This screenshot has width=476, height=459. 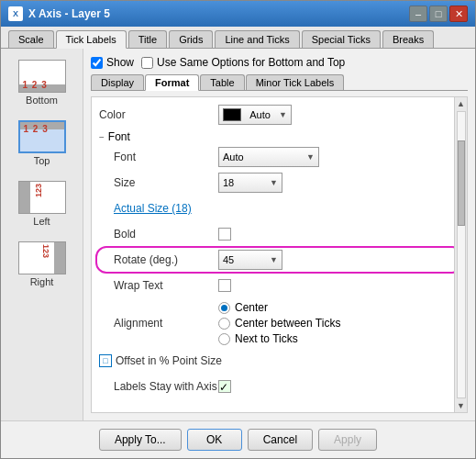 I want to click on minimize-button: –, so click(x=418, y=14).